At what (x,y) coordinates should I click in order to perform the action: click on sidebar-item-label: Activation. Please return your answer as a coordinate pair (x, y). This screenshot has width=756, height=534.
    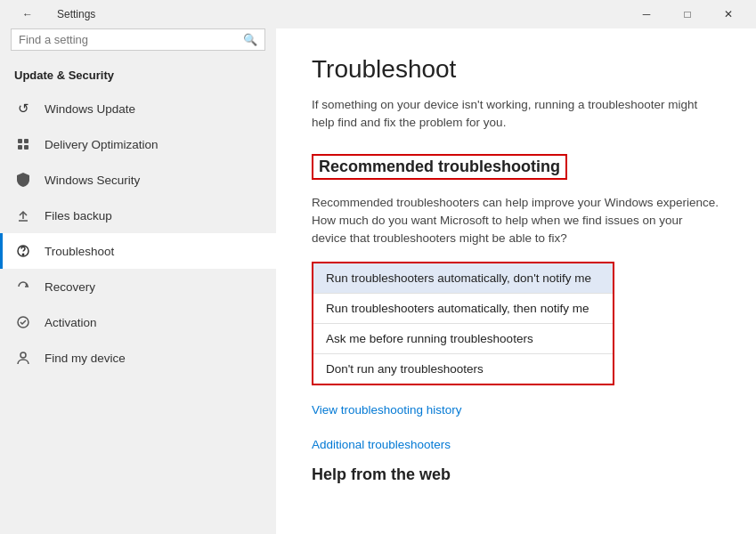
    Looking at the image, I should click on (71, 322).